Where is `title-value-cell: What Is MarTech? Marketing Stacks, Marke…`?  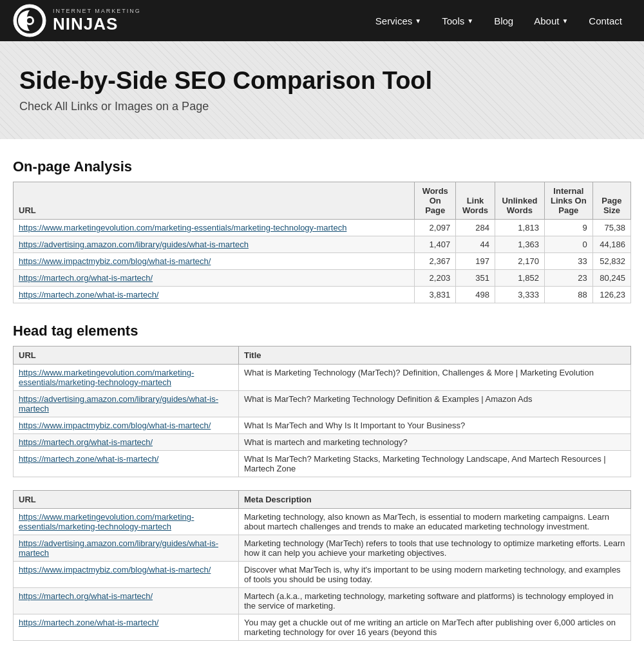
title-value-cell: What Is MarTech? Marketing Stacks, Marke… is located at coordinates (435, 464).